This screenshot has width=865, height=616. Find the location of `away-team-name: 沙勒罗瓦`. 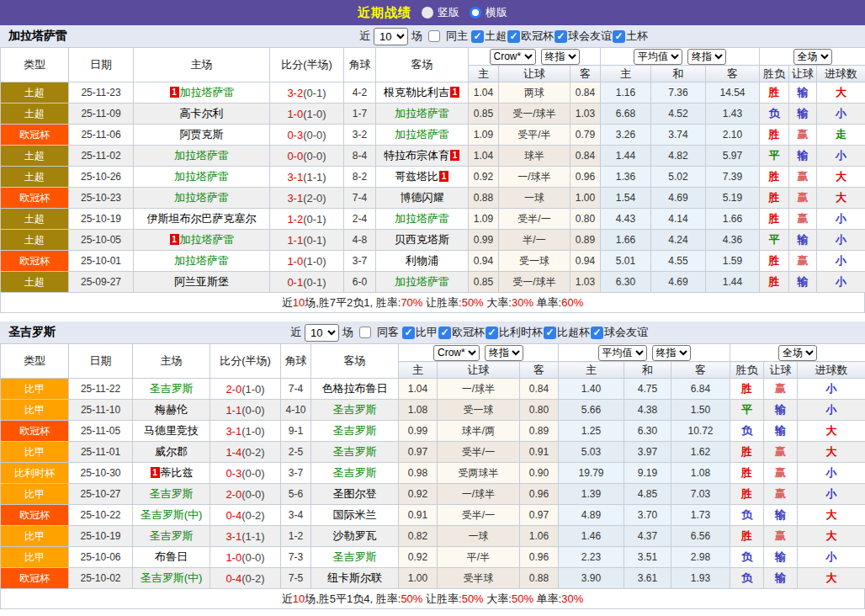

away-team-name: 沙勒罗瓦 is located at coordinates (355, 535).